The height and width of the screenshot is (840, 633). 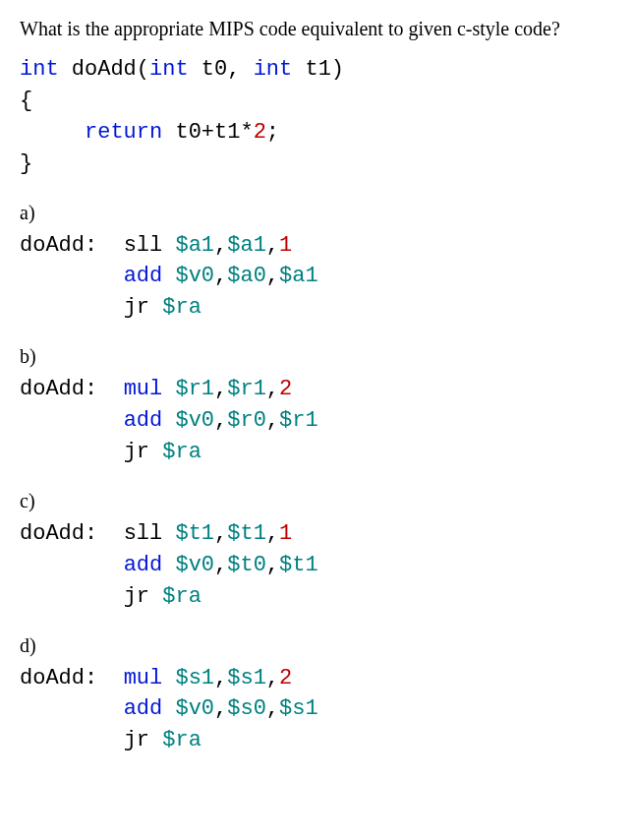 What do you see at coordinates (316, 356) in the screenshot?
I see `option-b-label: b)` at bounding box center [316, 356].